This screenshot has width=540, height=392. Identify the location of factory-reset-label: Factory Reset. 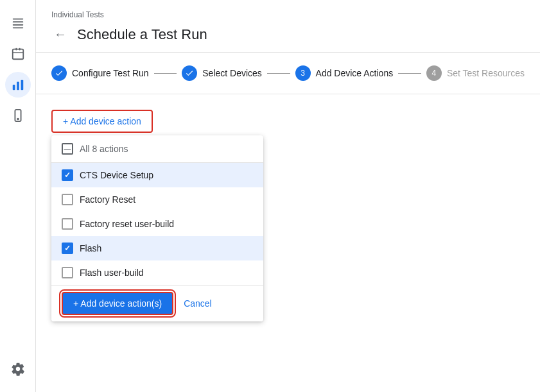
(108, 200).